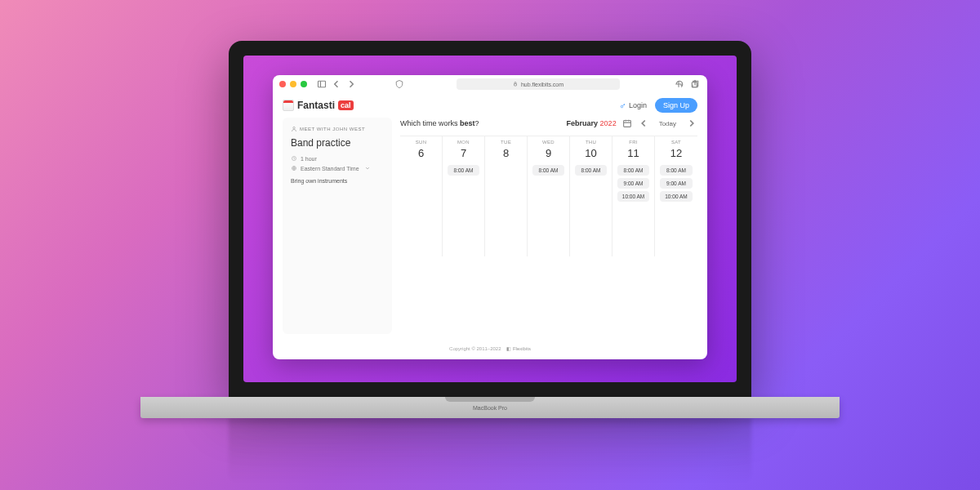 This screenshot has width=980, height=490. What do you see at coordinates (668, 124) in the screenshot?
I see `today-button: Today` at bounding box center [668, 124].